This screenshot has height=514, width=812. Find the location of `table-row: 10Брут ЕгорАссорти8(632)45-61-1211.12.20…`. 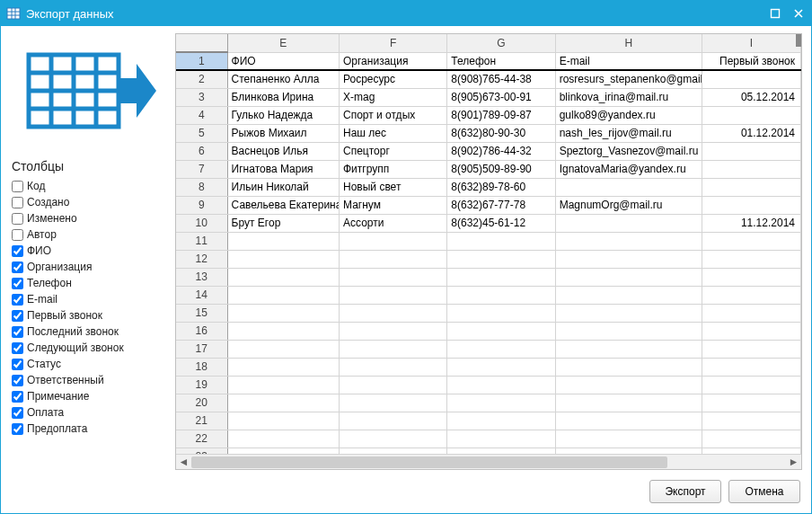

table-row: 10Брут ЕгорАссорти8(632)45-61-1211.12.20… is located at coordinates (489, 223).